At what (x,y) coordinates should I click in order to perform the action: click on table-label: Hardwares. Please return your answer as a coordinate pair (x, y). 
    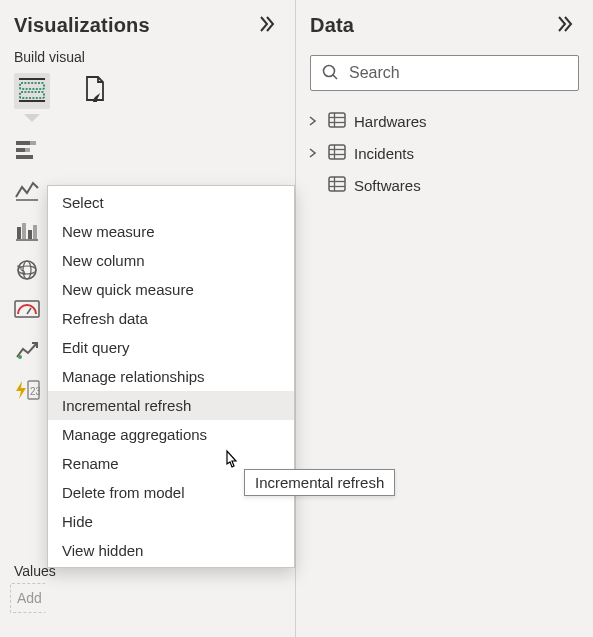
    Looking at the image, I should click on (390, 122).